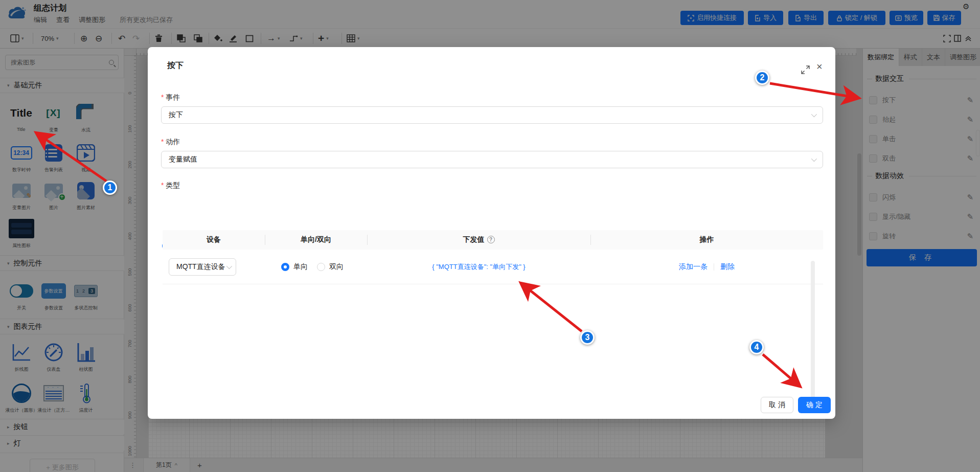 Image resolution: width=980 pixels, height=472 pixels. I want to click on device-select-value: MQTT直连设备, so click(201, 267).